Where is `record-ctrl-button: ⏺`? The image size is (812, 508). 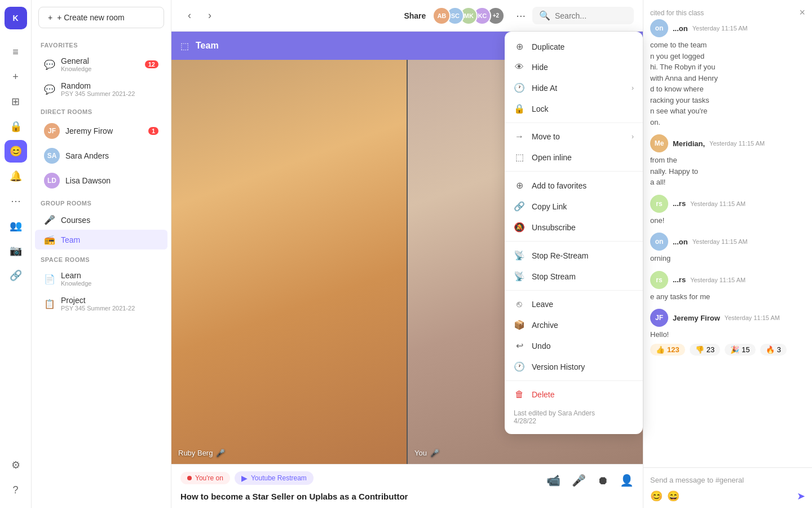 record-ctrl-button: ⏺ is located at coordinates (603, 481).